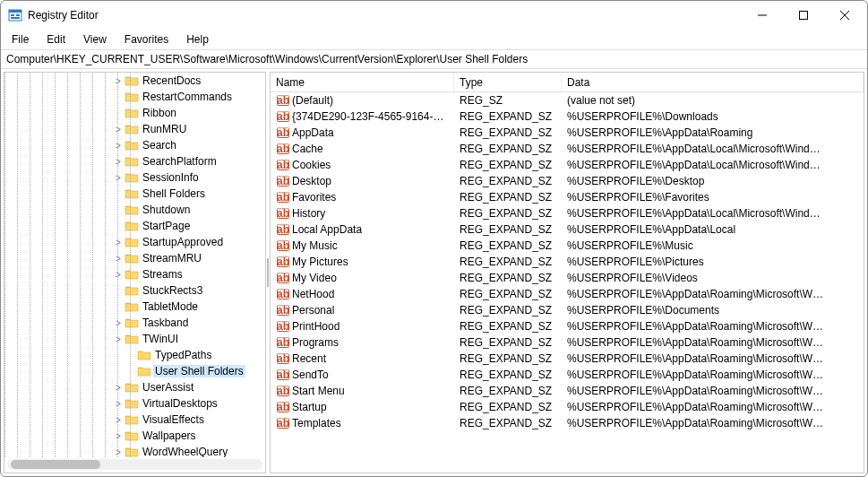  I want to click on tree-item-label: TypedPaths, so click(183, 355).